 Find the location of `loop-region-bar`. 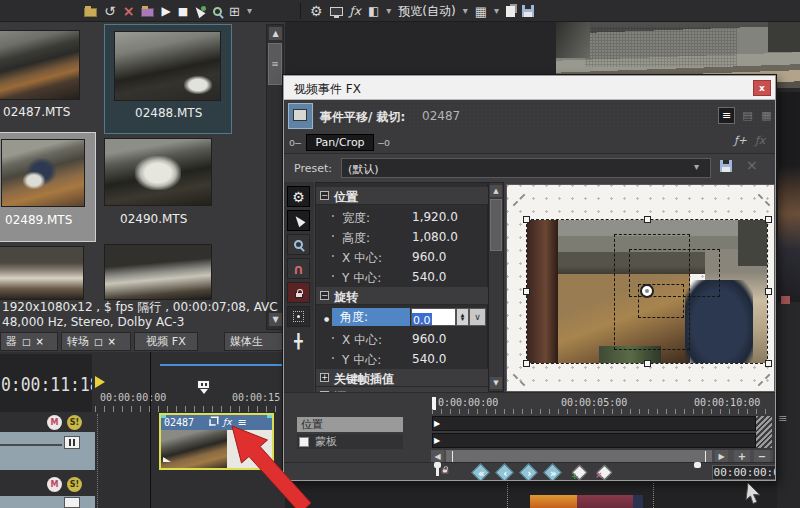

loop-region-bar is located at coordinates (222, 365).